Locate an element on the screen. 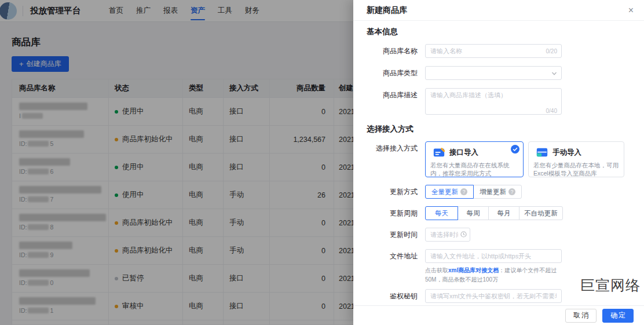 This screenshot has width=644, height=325. card-api-import: 接口导入 若您有大量商品存在在线系统内，推荐您采用此方式 is located at coordinates (474, 159).